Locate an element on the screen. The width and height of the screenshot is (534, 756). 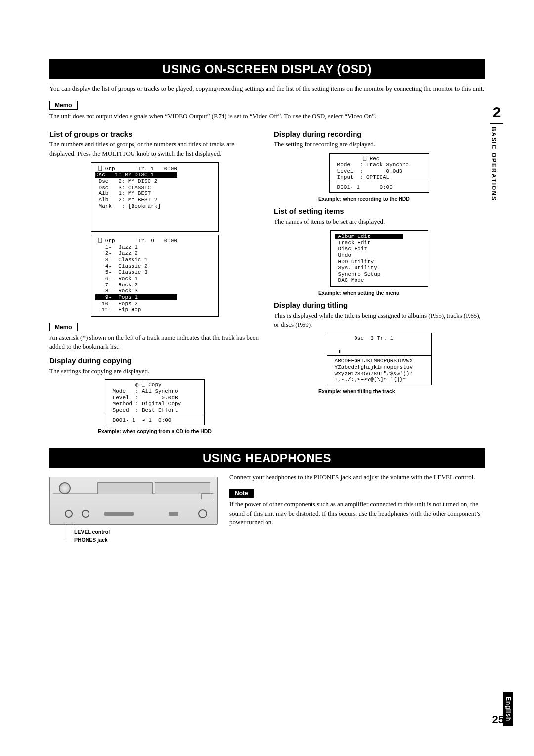
osd-copy-display: ◎→⌸ Copy Mode : All Synchro Level : 0.0d… is located at coordinates (155, 403).